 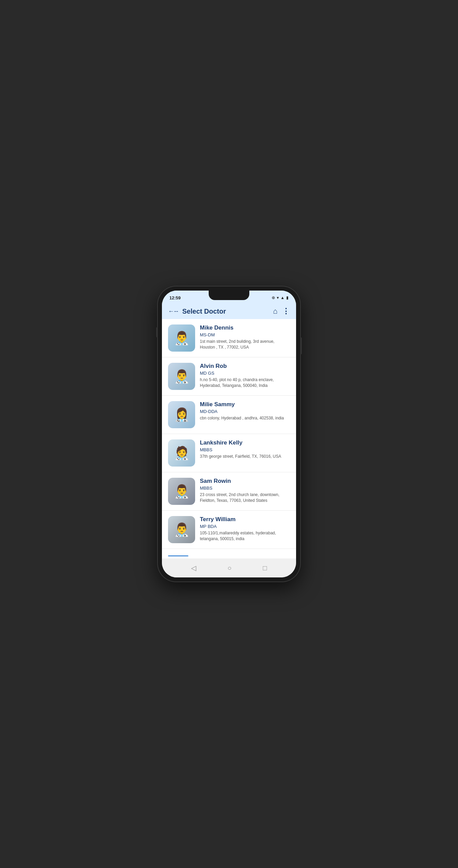 I want to click on doctor-address: cbn colony, Hyderabad , andhra, 402538, …, so click(x=245, y=418).